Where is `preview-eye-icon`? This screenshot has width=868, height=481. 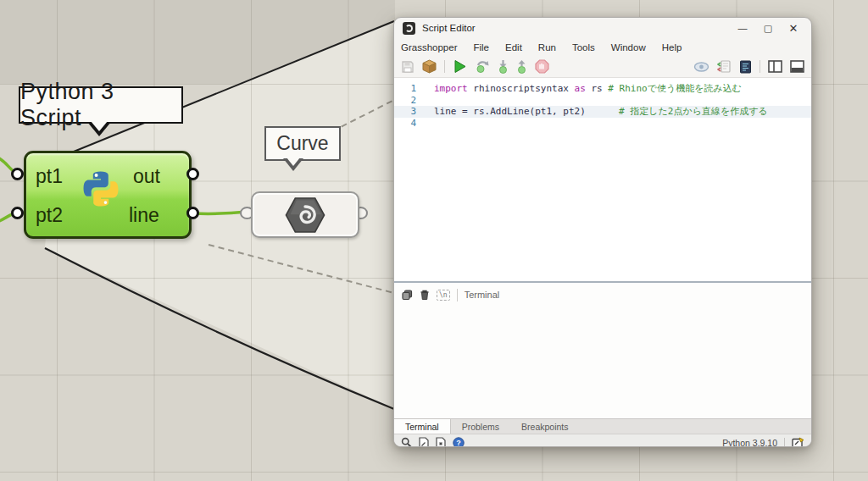
preview-eye-icon is located at coordinates (702, 67).